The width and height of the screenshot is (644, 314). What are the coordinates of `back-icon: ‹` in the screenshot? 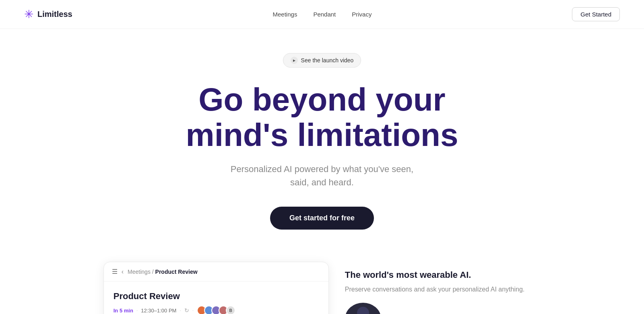 It's located at (122, 272).